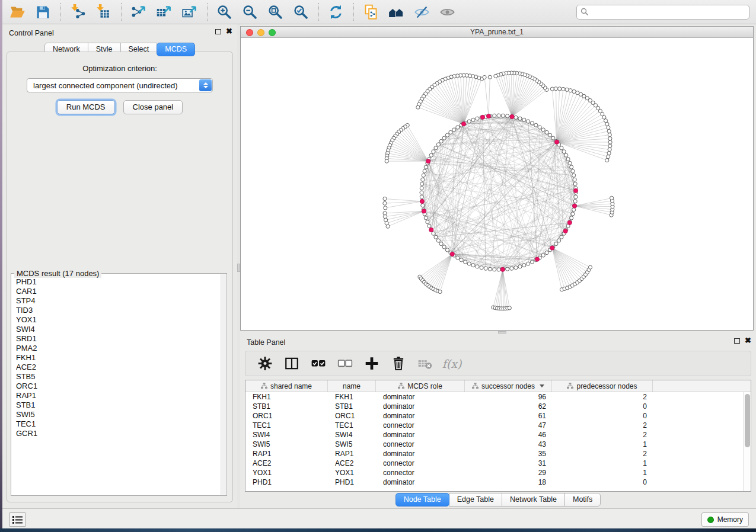  What do you see at coordinates (250, 33) in the screenshot?
I see `close-window-button` at bounding box center [250, 33].